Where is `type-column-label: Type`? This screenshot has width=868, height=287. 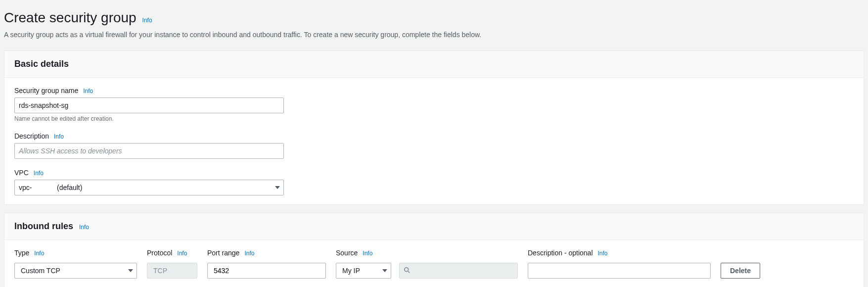 type-column-label: Type is located at coordinates (22, 253).